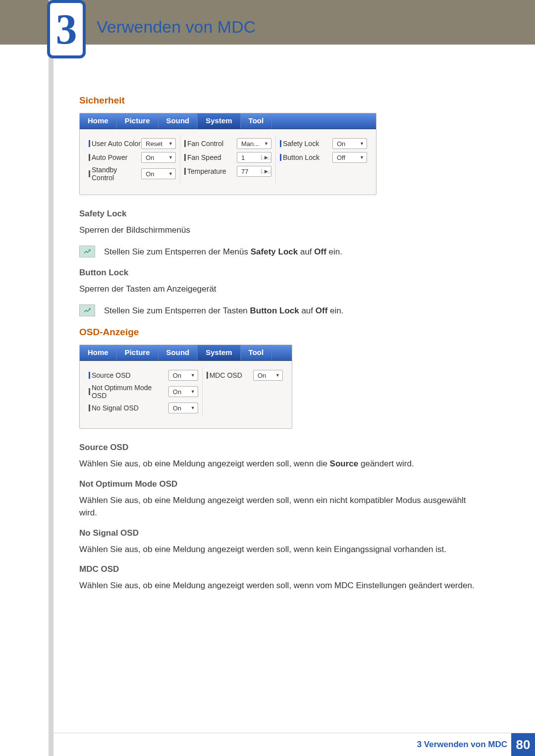 This screenshot has width=535, height=756. What do you see at coordinates (183, 375) in the screenshot?
I see `dd-source-osd: On▼` at bounding box center [183, 375].